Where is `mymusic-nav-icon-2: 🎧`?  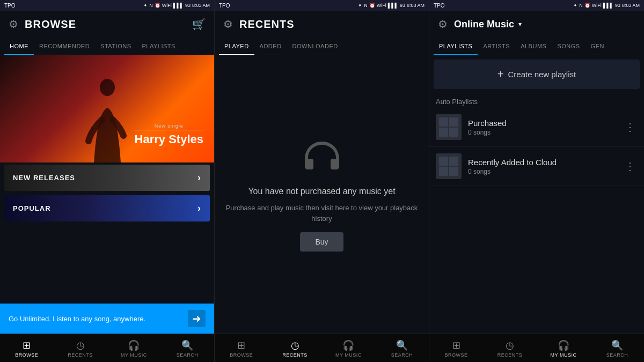
mymusic-nav-icon-2: 🎧 is located at coordinates (348, 345).